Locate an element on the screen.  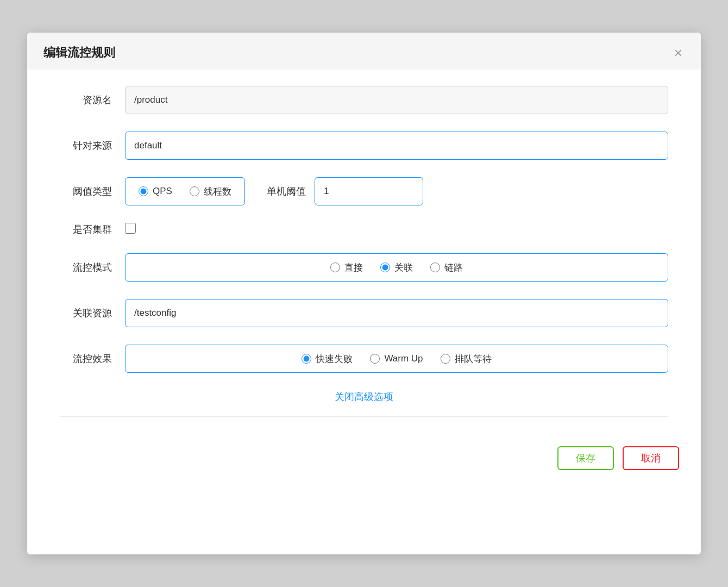
advanced-toggle: 关闭高级选项 is located at coordinates (364, 397).